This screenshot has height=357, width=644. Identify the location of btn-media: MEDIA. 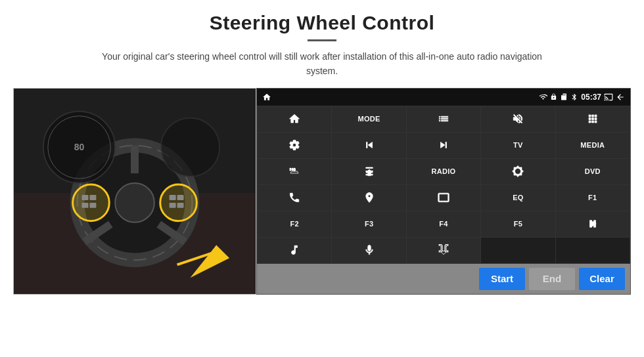
(593, 146).